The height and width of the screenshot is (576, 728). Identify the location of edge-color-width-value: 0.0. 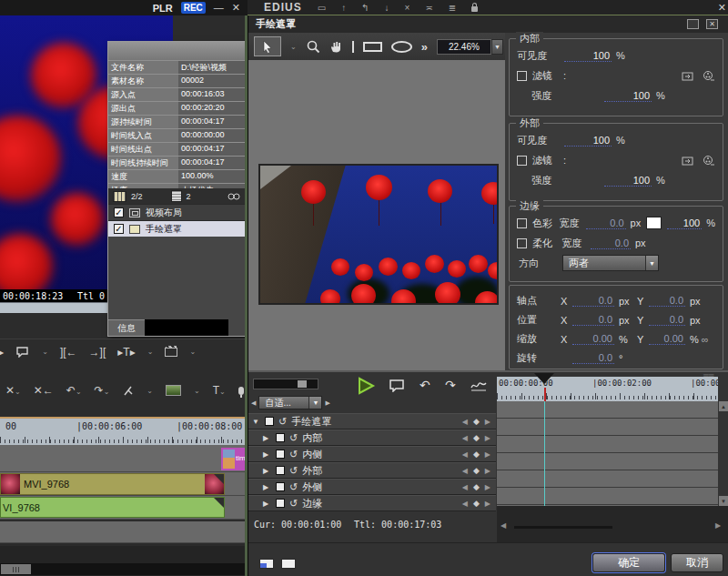
(606, 224).